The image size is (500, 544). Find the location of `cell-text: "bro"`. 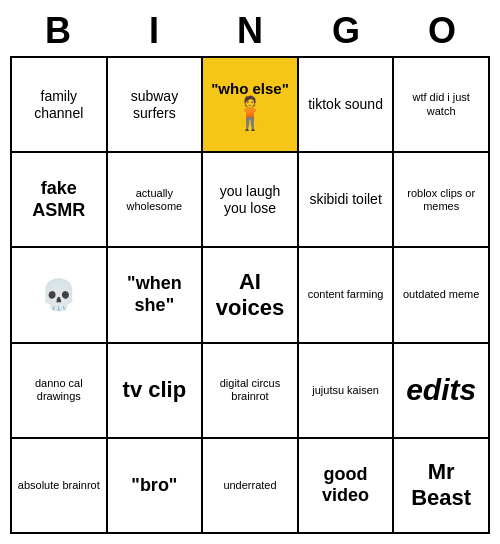

cell-text: "bro" is located at coordinates (154, 486).